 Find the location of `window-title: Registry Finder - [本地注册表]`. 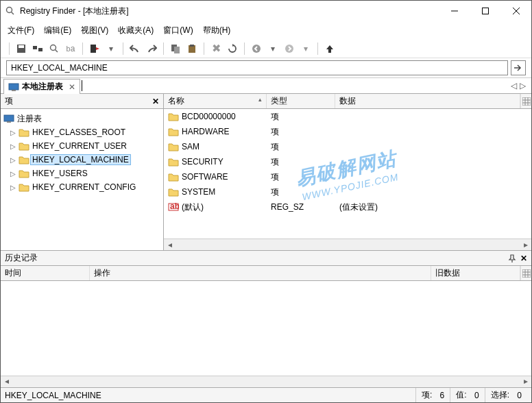

window-title: Registry Finder - [本地注册表] is located at coordinates (229, 11).